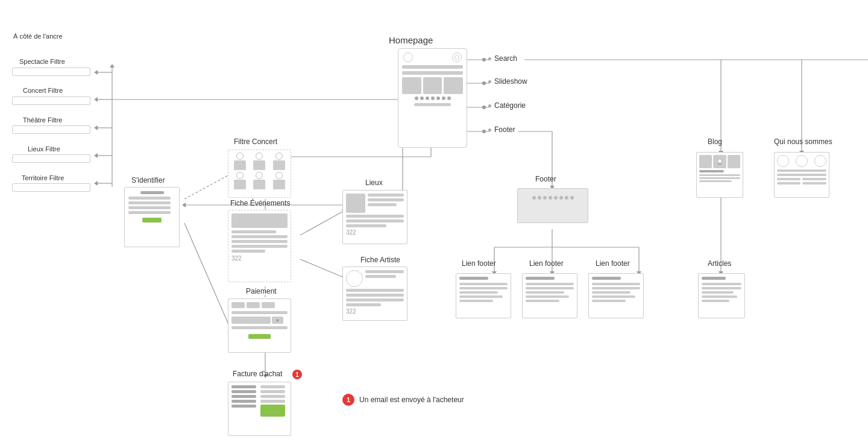 The image size is (868, 448). I want to click on footer-side-label: Footer, so click(505, 130).